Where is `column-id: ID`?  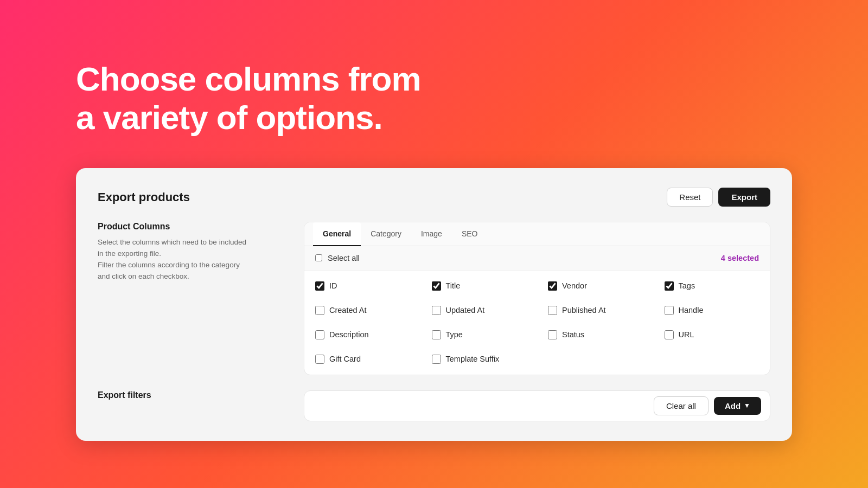 column-id: ID is located at coordinates (362, 286).